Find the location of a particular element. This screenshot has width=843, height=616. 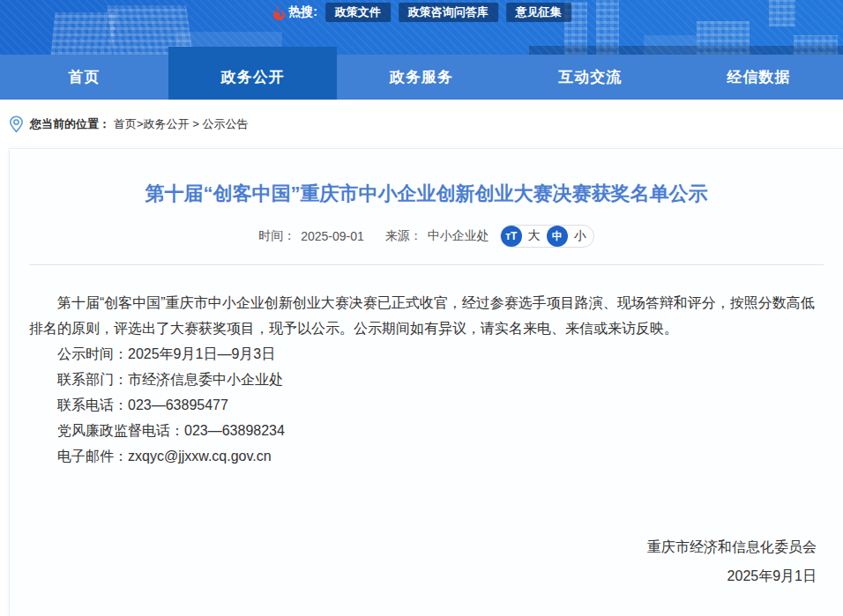

breadcrumb: 您当前的位置： 首页>政务公开 > 公示公告 is located at coordinates (422, 123).